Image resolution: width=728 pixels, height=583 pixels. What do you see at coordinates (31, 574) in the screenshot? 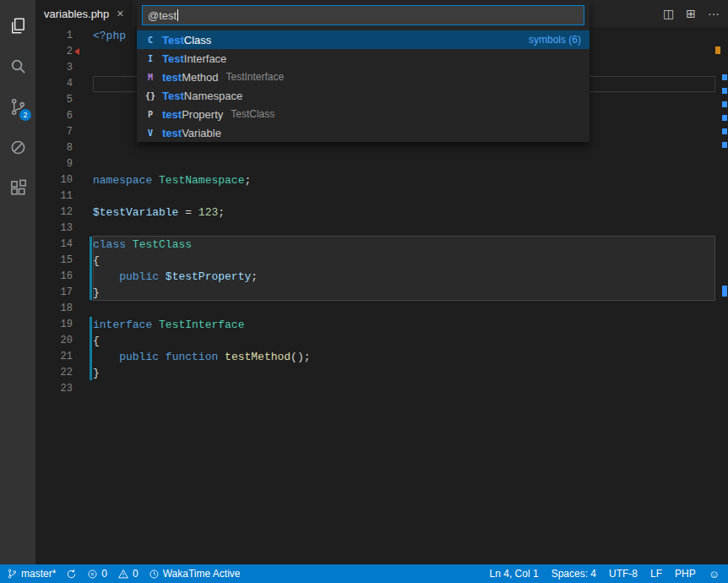
I see `git-branch-item: master*` at bounding box center [31, 574].